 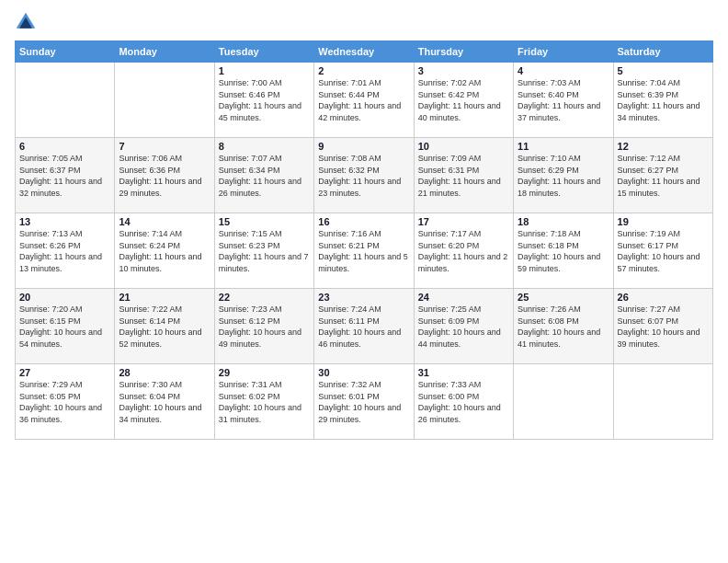 I want to click on day-number: 7, so click(x=164, y=146).